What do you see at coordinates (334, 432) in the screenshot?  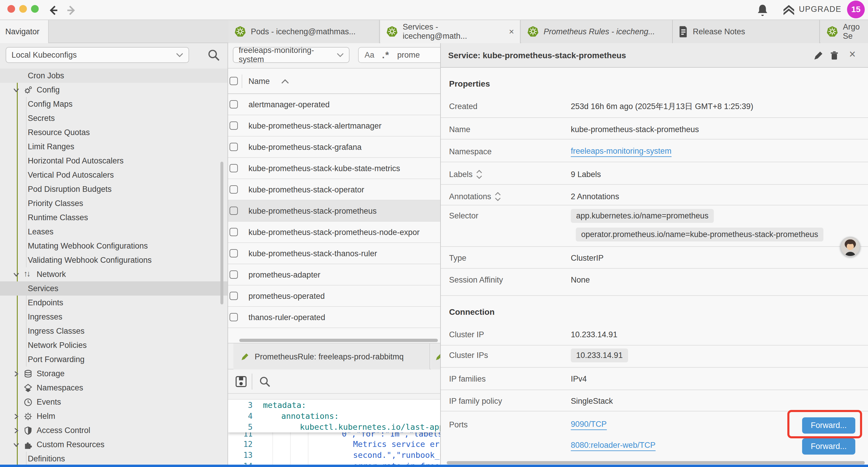 I see `yaml-editor: 11 0","for":"1m","labels":{"service":"f …` at bounding box center [334, 432].